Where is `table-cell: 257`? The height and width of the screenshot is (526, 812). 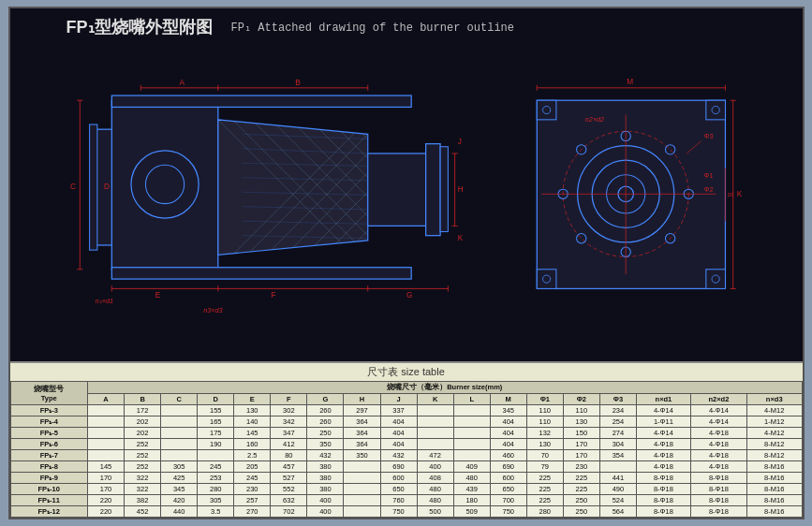
table-cell: 257 is located at coordinates (253, 501).